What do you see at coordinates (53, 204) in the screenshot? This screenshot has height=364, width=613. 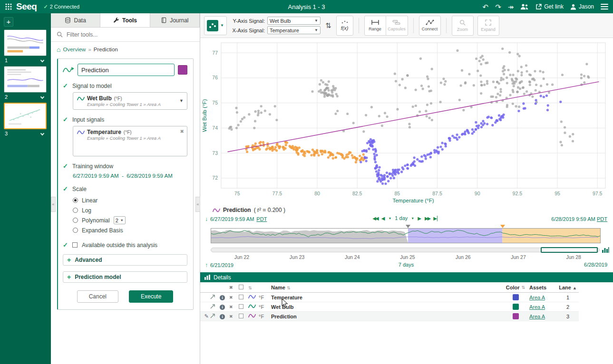 I see `collapse-worksheets-handle: «` at bounding box center [53, 204].